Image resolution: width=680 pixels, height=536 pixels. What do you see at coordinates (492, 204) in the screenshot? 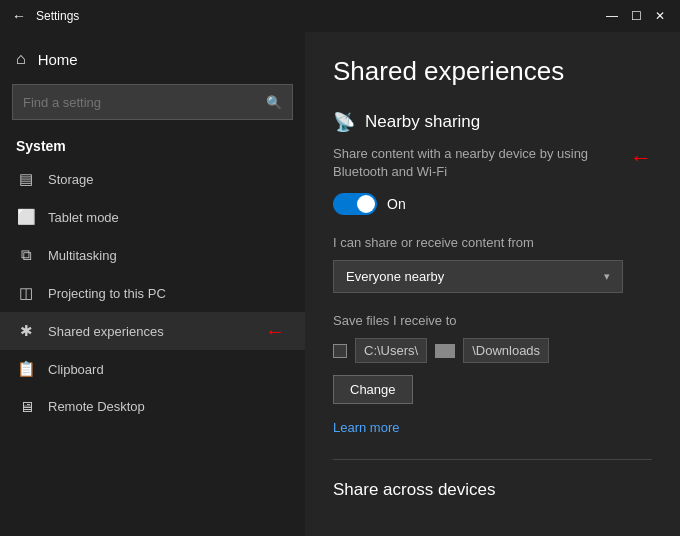
I see `toggle-row: On` at bounding box center [492, 204].